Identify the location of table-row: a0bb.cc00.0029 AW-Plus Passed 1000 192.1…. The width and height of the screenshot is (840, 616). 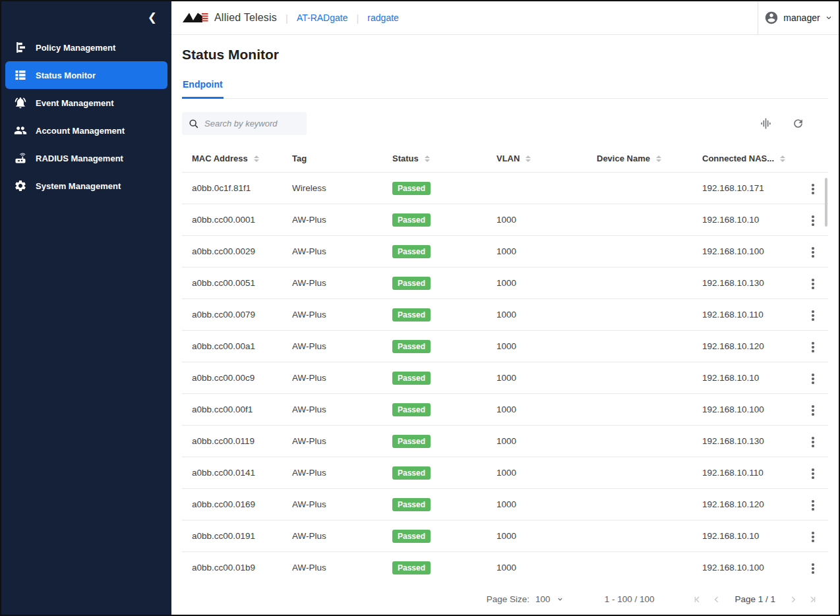
(505, 252).